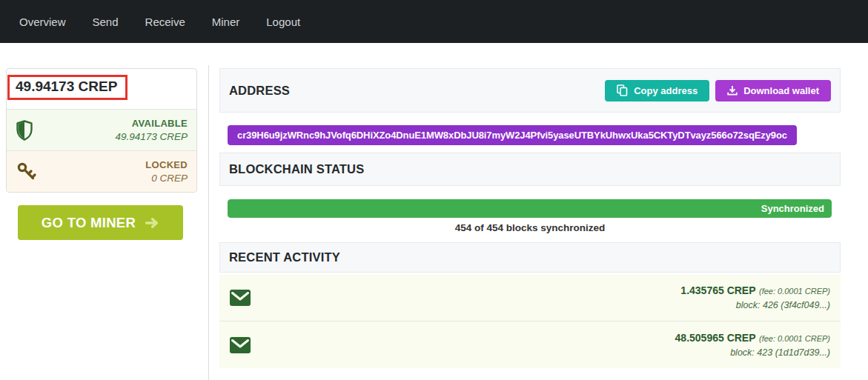 The width and height of the screenshot is (868, 380). What do you see at coordinates (716, 338) in the screenshot?
I see `activity-amount: 48.505965 CREP` at bounding box center [716, 338].